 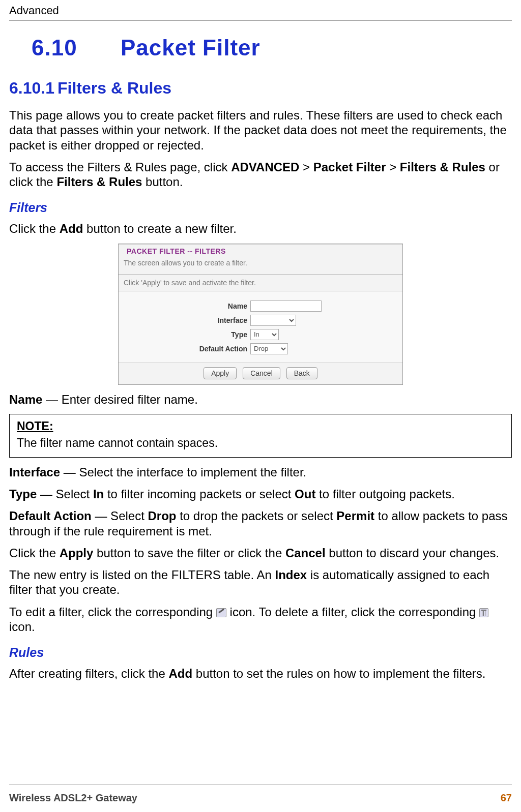 What do you see at coordinates (260, 426) in the screenshot?
I see `note-label: NOTE:` at bounding box center [260, 426].